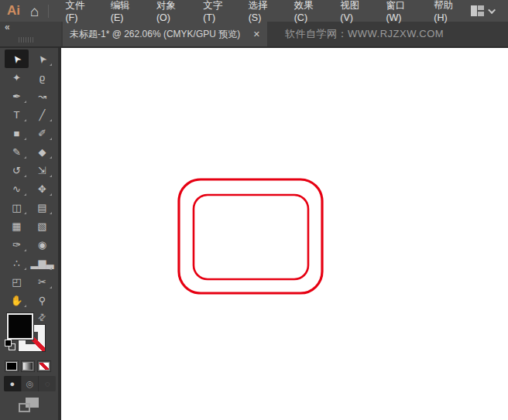 Image resolution: width=508 pixels, height=420 pixels. What do you see at coordinates (17, 170) in the screenshot?
I see `rotate-tool: ↺` at bounding box center [17, 170].